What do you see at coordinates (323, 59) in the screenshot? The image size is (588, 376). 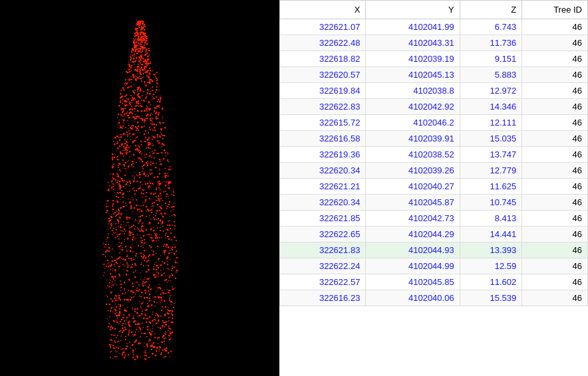 I see `table-cell-x: 322618.82` at bounding box center [323, 59].